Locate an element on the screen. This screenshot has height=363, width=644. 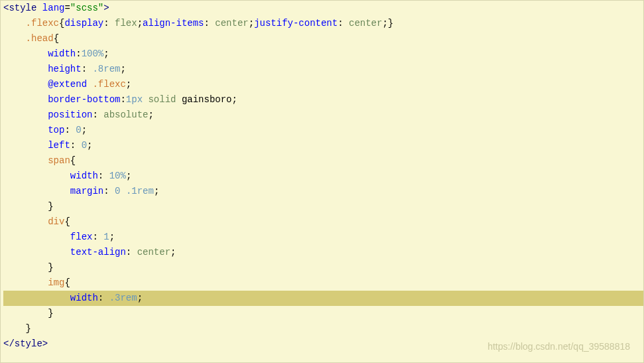
code-line: img{ is located at coordinates (324, 283).